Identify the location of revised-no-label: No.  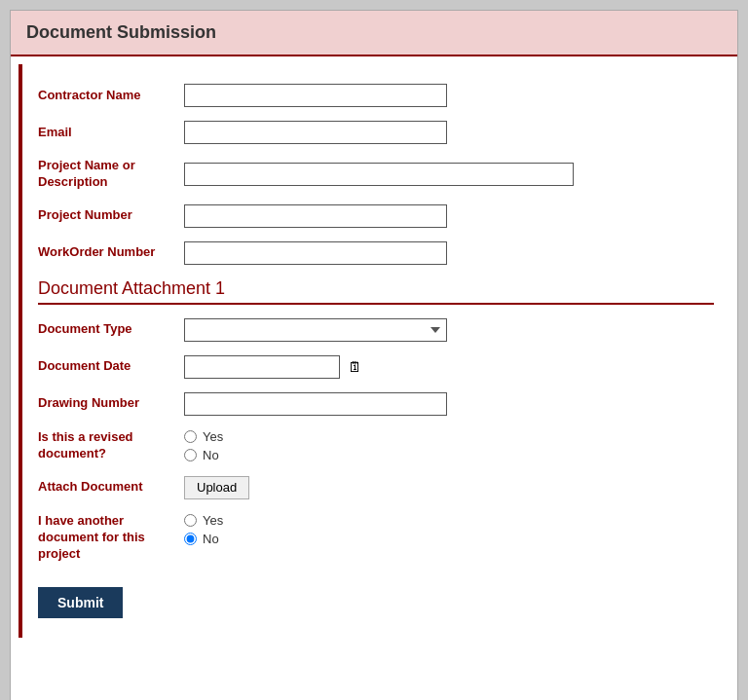
(210, 456).